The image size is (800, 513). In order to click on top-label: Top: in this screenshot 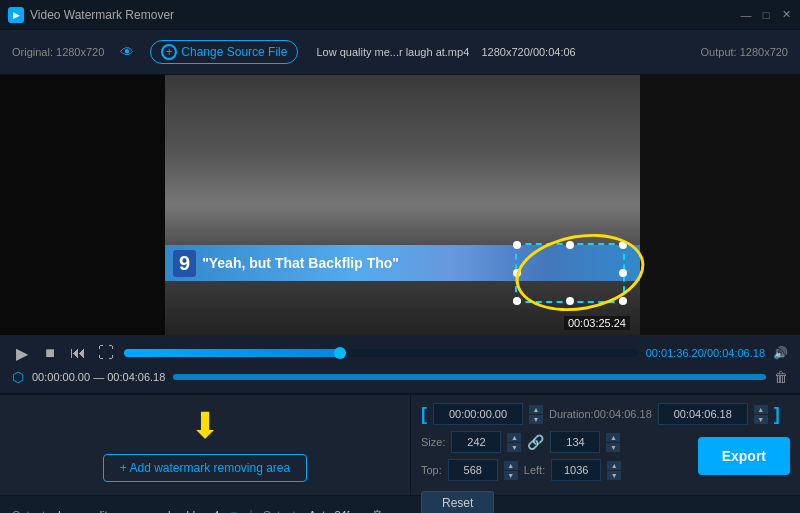, I will do `click(432, 470)`.